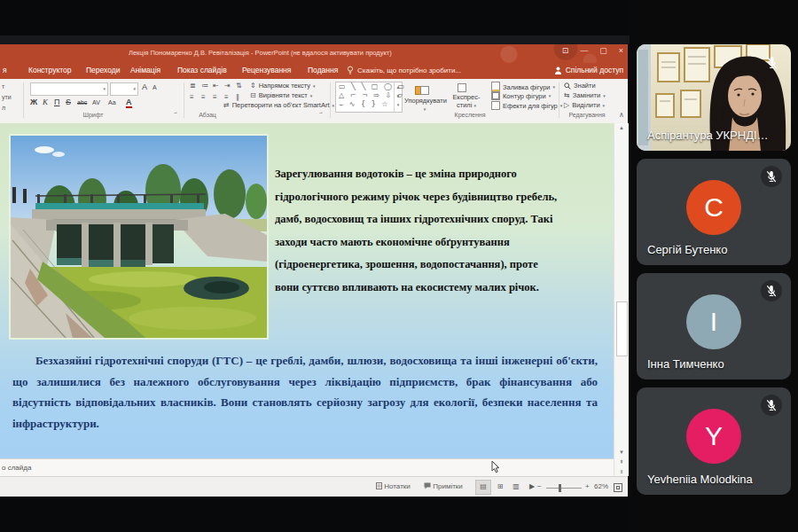 This screenshot has height=532, width=798. I want to click on reading-view-button: ▥, so click(516, 486).